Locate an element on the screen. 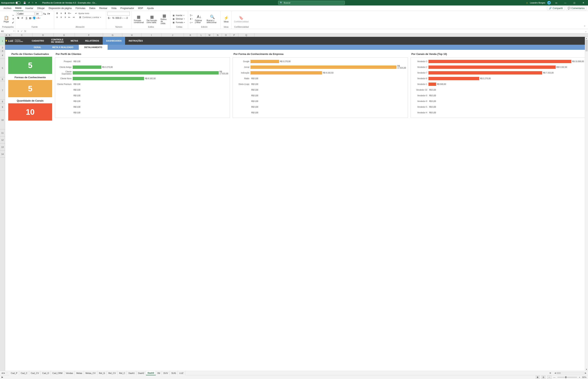  enter-formula-icon: ✓ is located at coordinates (22, 31).